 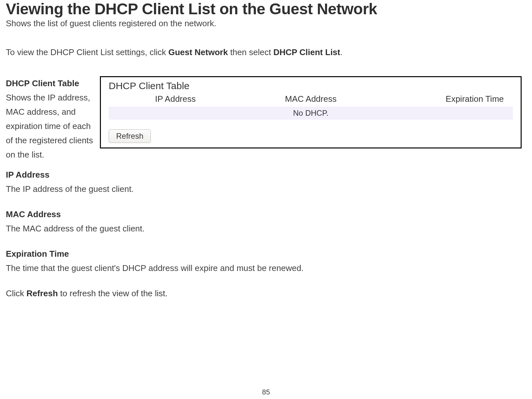 What do you see at coordinates (42, 293) in the screenshot?
I see `refresh-bold: Refresh` at bounding box center [42, 293].